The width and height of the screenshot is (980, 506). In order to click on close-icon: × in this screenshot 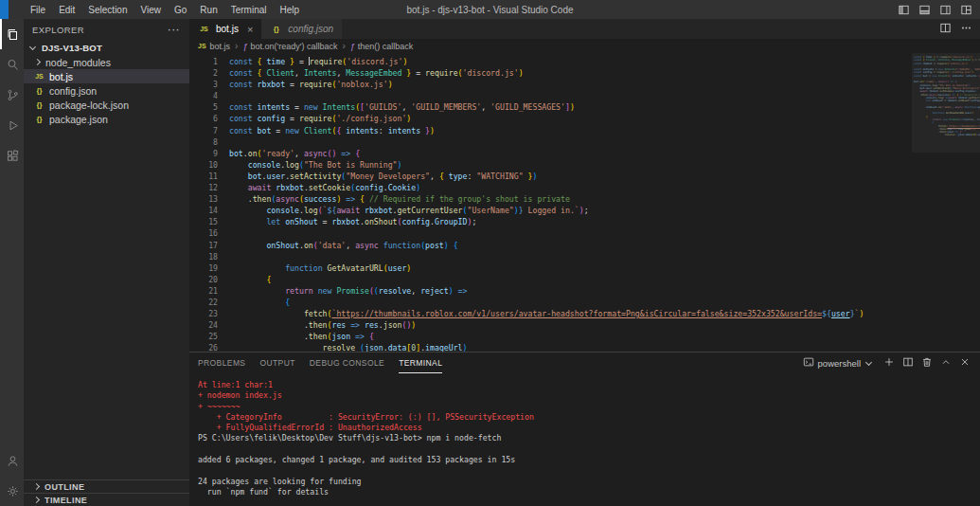, I will do `click(250, 29)`.